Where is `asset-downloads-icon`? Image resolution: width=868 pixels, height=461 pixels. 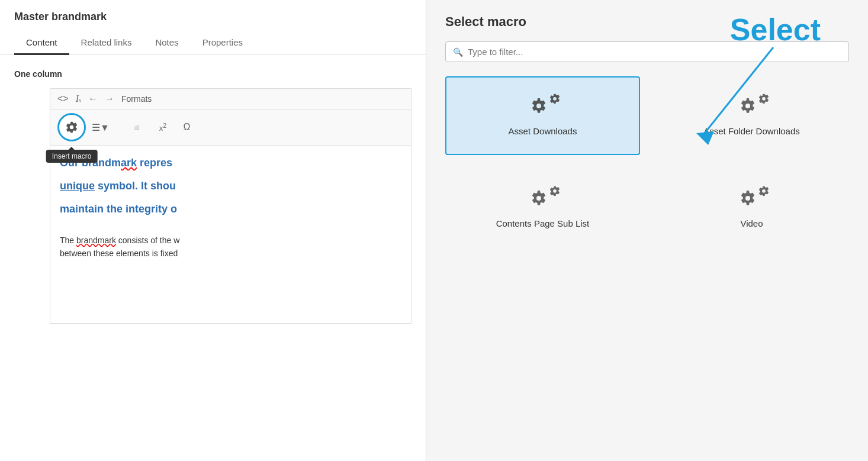
asset-downloads-icon is located at coordinates (543, 107).